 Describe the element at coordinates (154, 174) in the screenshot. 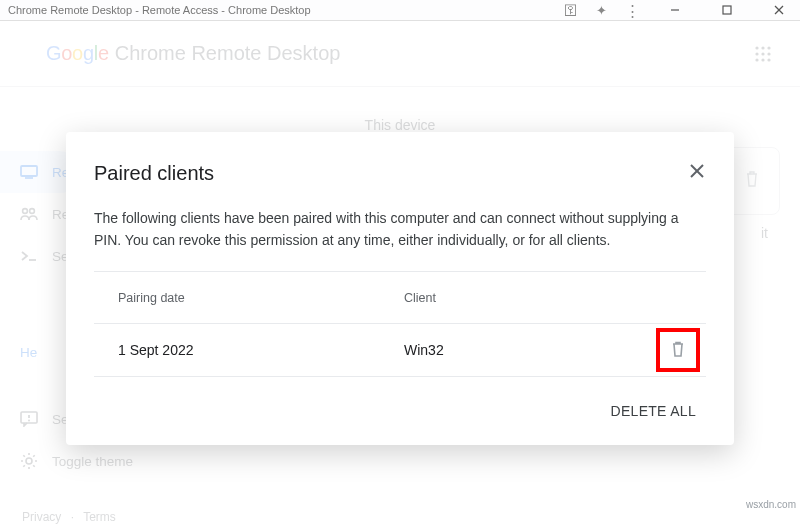

I see `dialog-title: Paired clients` at that location.